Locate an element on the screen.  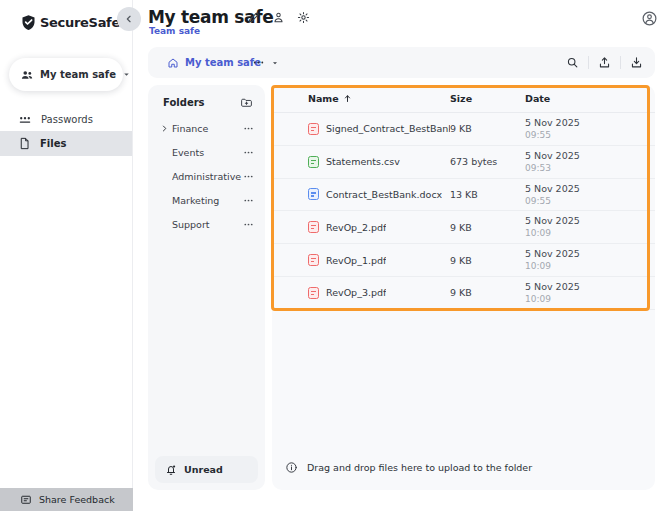
share-feedback-label: Share Feedback is located at coordinates (77, 500).